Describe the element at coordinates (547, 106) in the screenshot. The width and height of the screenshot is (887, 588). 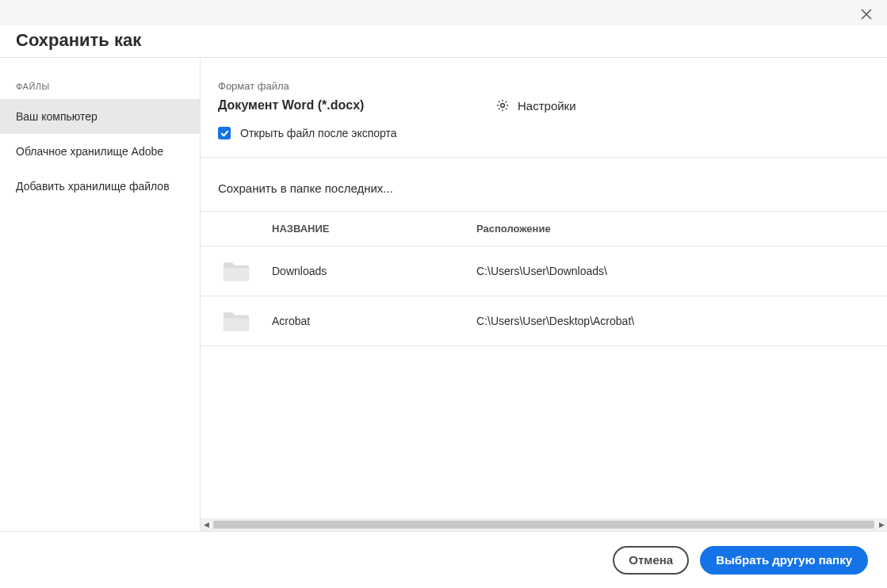
I see `settings-label: Настройки` at that location.